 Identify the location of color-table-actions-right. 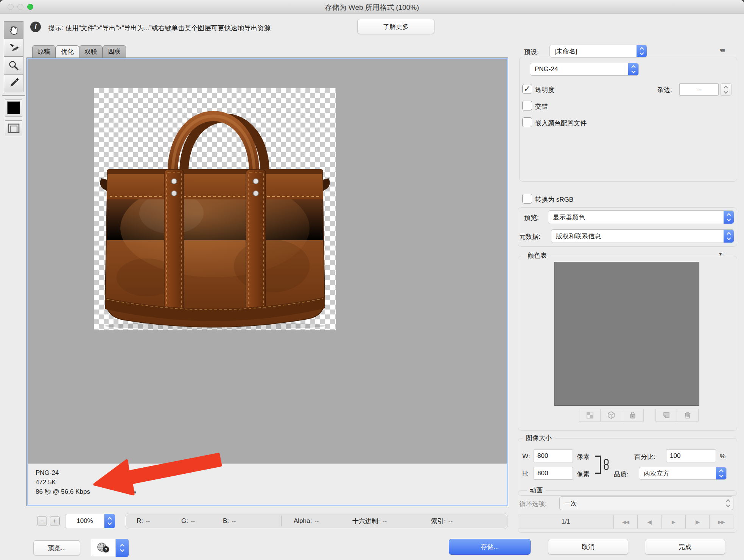
(677, 415).